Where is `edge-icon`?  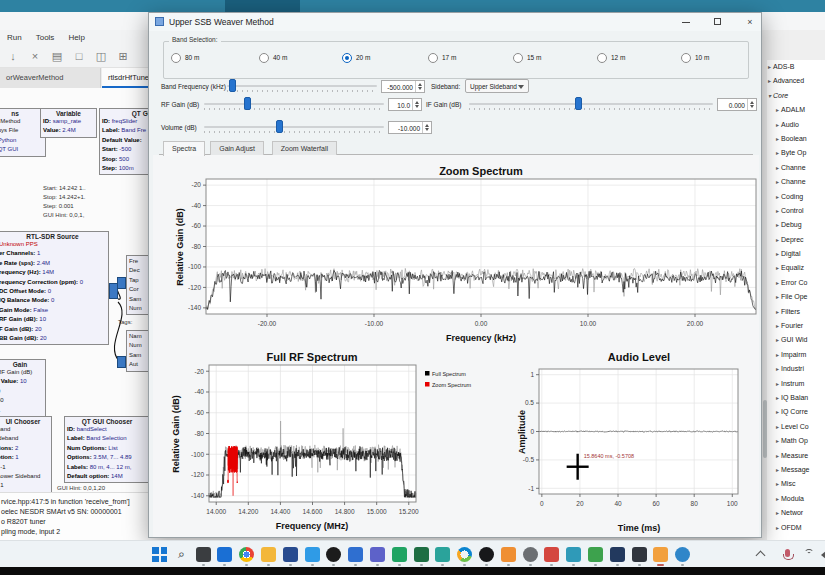 edge-icon is located at coordinates (682, 554).